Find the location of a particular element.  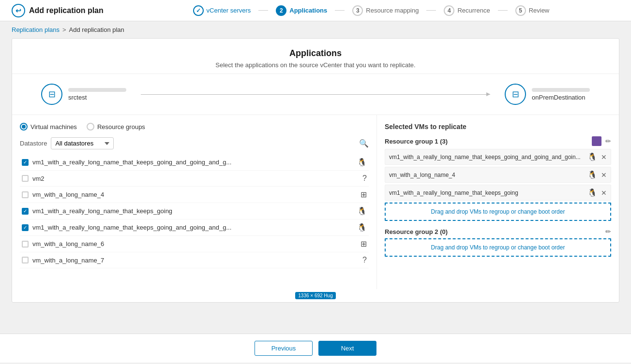

step-label-review: Review is located at coordinates (539, 11).